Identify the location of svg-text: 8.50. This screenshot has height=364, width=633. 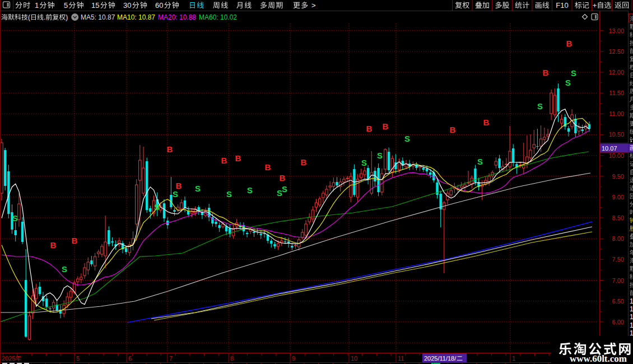
(618, 218).